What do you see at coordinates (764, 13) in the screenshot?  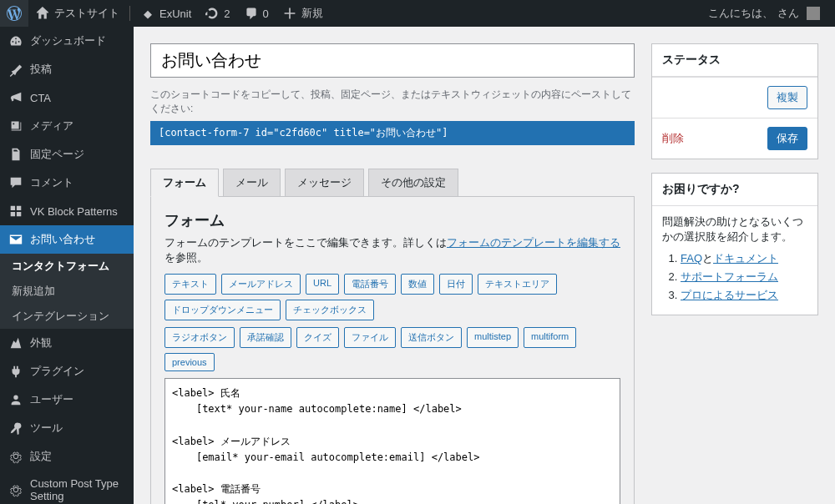 I see `account-link: こんにちは、 さん` at bounding box center [764, 13].